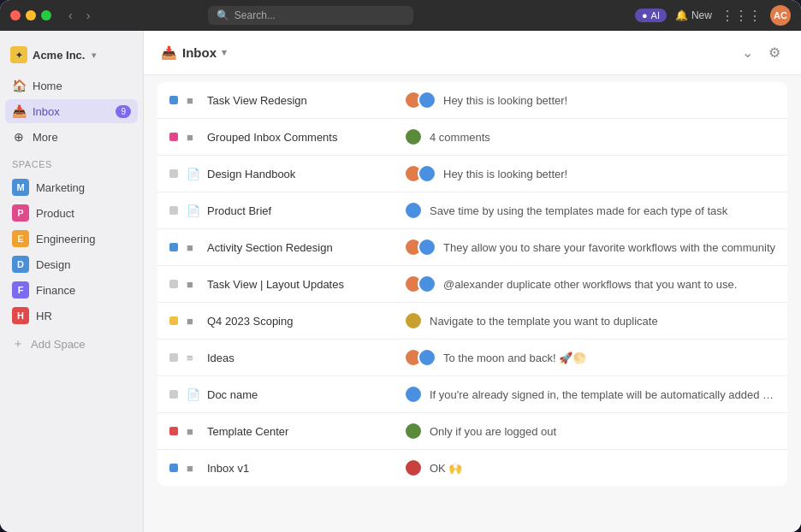 The height and width of the screenshot is (532, 801). What do you see at coordinates (472, 284) in the screenshot?
I see `inbox-row: ■Task View | Layout Updates@alexander du…` at bounding box center [472, 284].